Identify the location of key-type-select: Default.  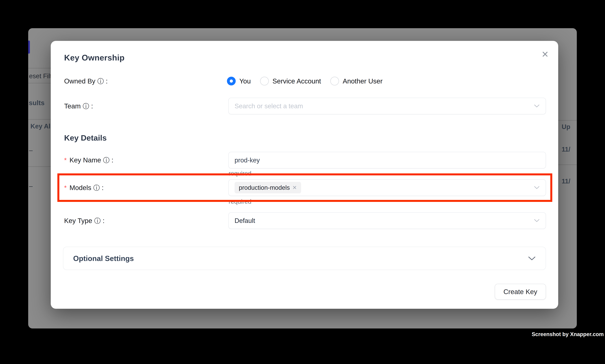
(387, 221).